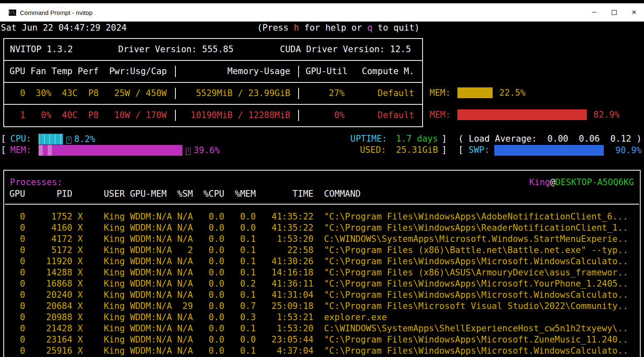  Describe the element at coordinates (322, 139) in the screenshot. I see `cpu-line: [ CPU: ?8.2% UPTIME: 1.7 days ] ( Load A…` at that location.